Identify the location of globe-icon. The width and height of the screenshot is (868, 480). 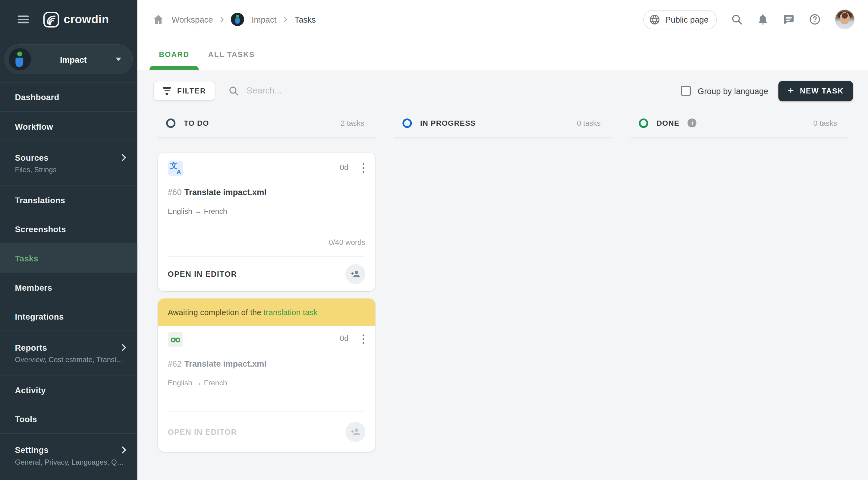
(654, 20).